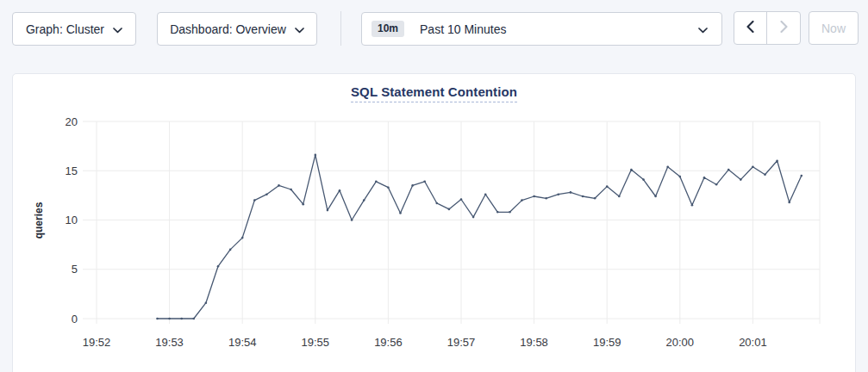 This screenshot has width=868, height=372. What do you see at coordinates (784, 28) in the screenshot?
I see `chevron-right-icon` at bounding box center [784, 28].